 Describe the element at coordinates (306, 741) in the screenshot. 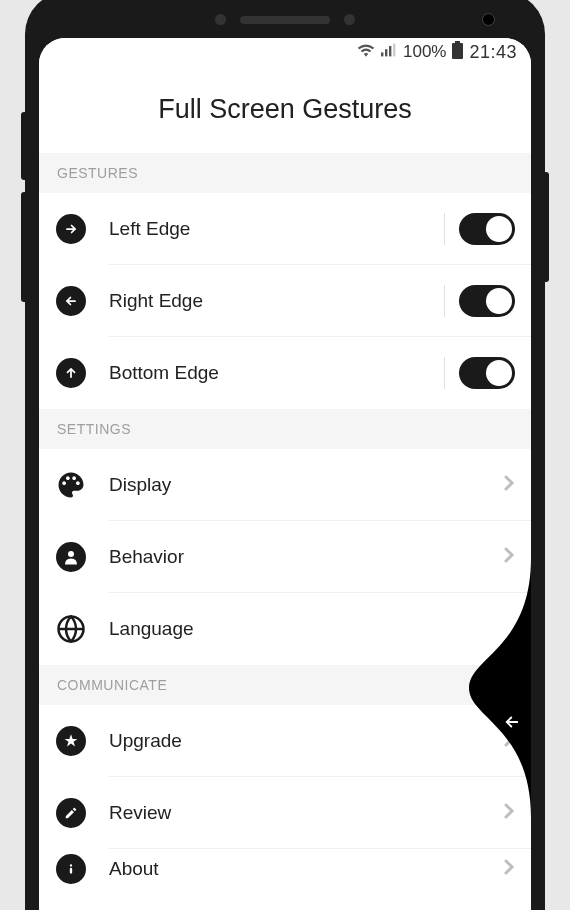

I see `row-label: Upgrade` at that location.